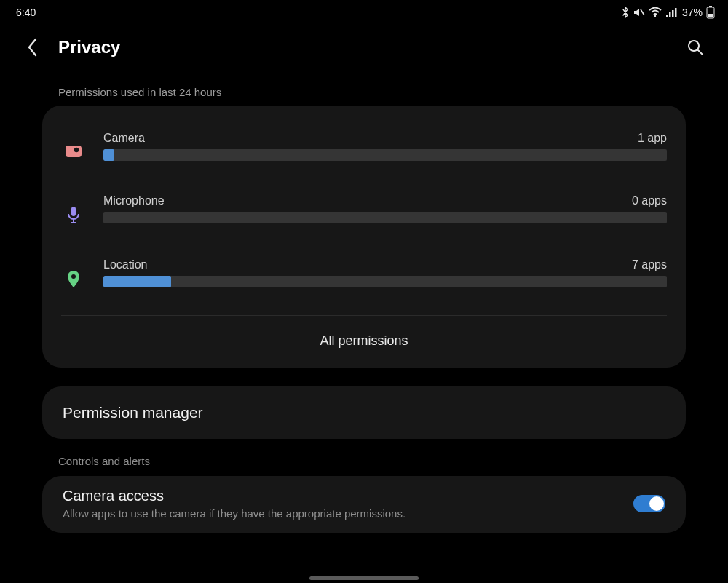  Describe the element at coordinates (364, 219) in the screenshot. I see `perm-row-microphone: Microphone 0 apps` at that location.